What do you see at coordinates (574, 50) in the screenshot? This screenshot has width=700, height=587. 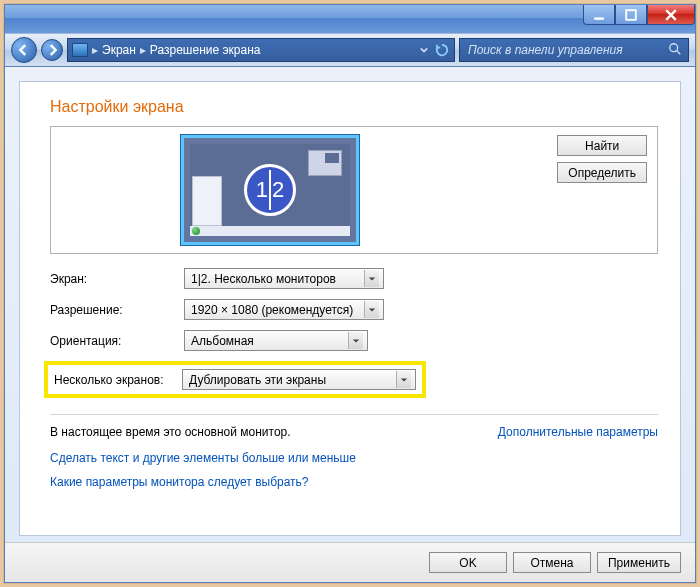 I see `search-box` at bounding box center [574, 50].